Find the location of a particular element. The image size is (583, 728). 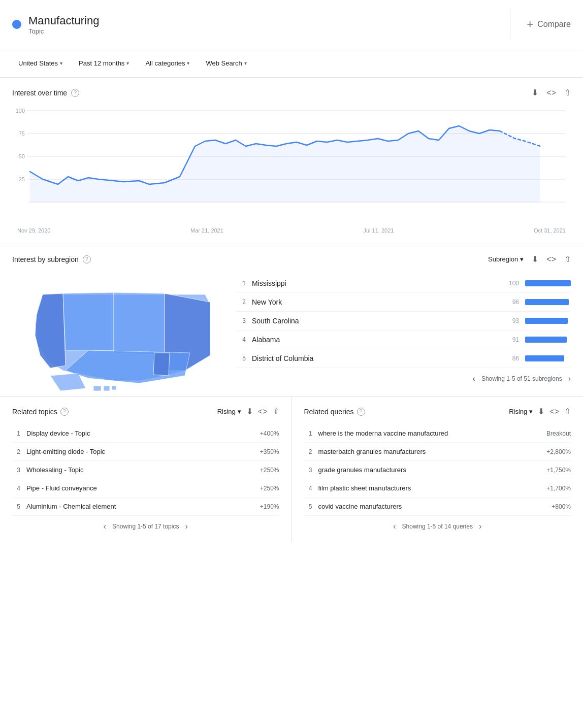

region-name: District of Columbia is located at coordinates (375, 358).